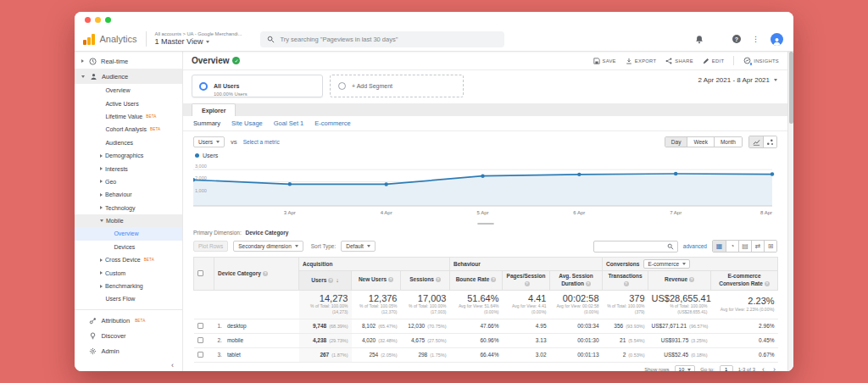 Image resolution: width=868 pixels, height=383 pixels. I want to click on col-header-bounce-rate: Bounce Rate?, so click(476, 281).